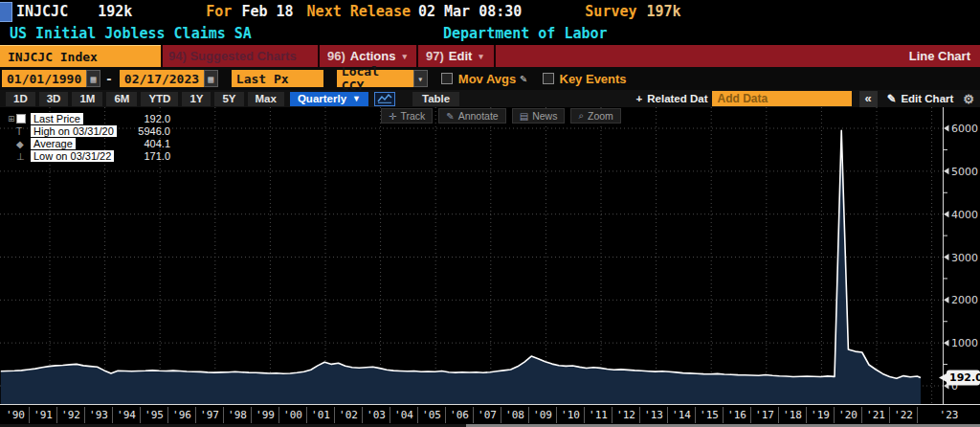 This screenshot has width=980, height=427. Describe the element at coordinates (488, 416) in the screenshot. I see `x-tick-label: '07` at that location.